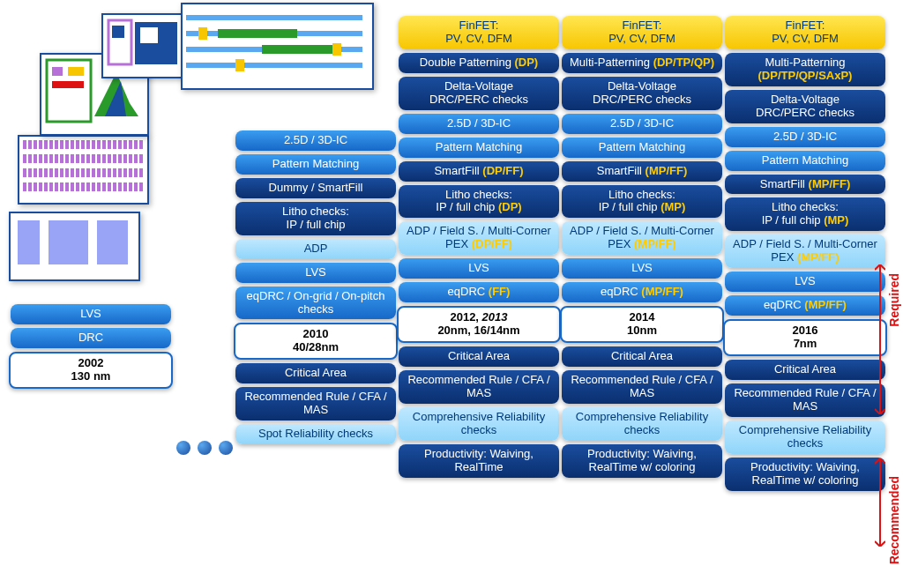 The height and width of the screenshot is (588, 903). I want to click on node-column-3: FinFET:PV, CV, DFMMulti-Patterning (DP/T…, so click(642, 247).